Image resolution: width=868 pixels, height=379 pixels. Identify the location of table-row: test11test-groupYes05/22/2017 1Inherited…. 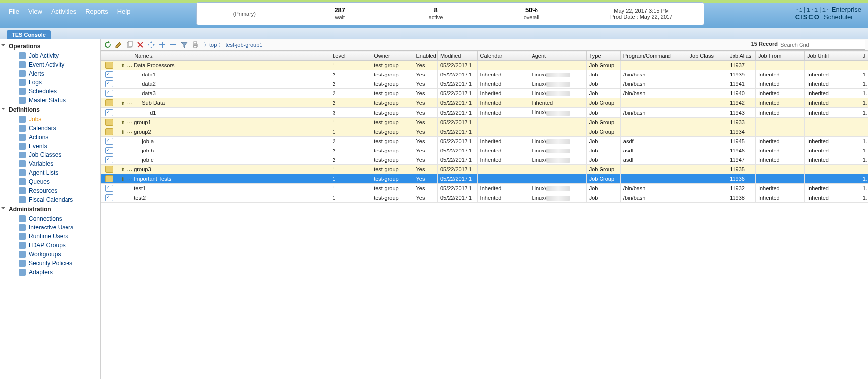
(484, 189).